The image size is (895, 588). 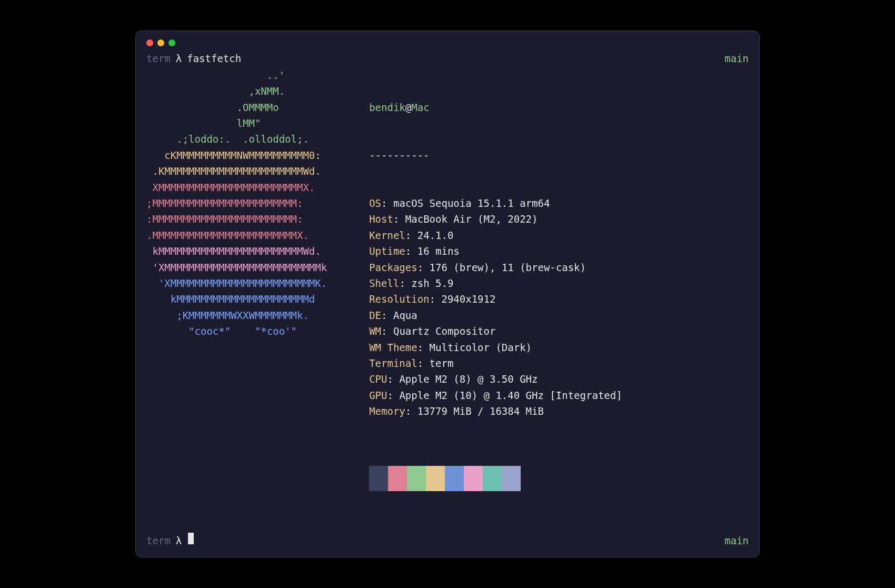 I want to click on cursor, so click(x=191, y=539).